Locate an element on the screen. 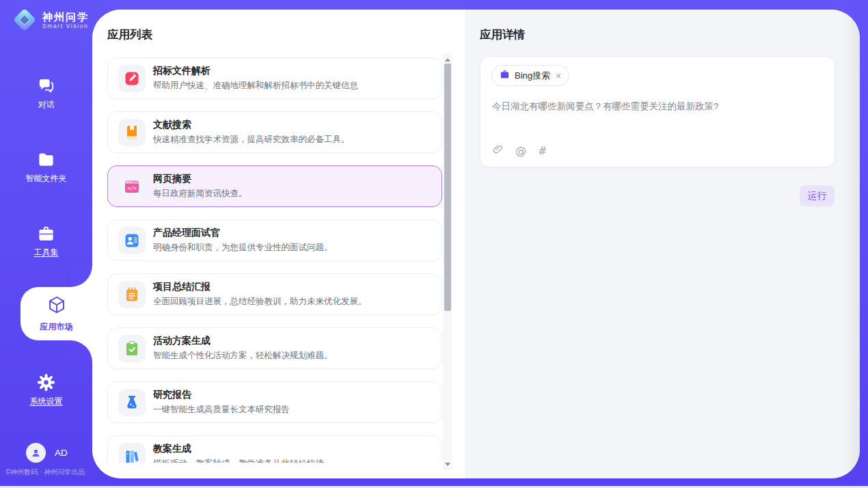 This screenshot has height=488, width=868. scroll-down-icon is located at coordinates (447, 464).